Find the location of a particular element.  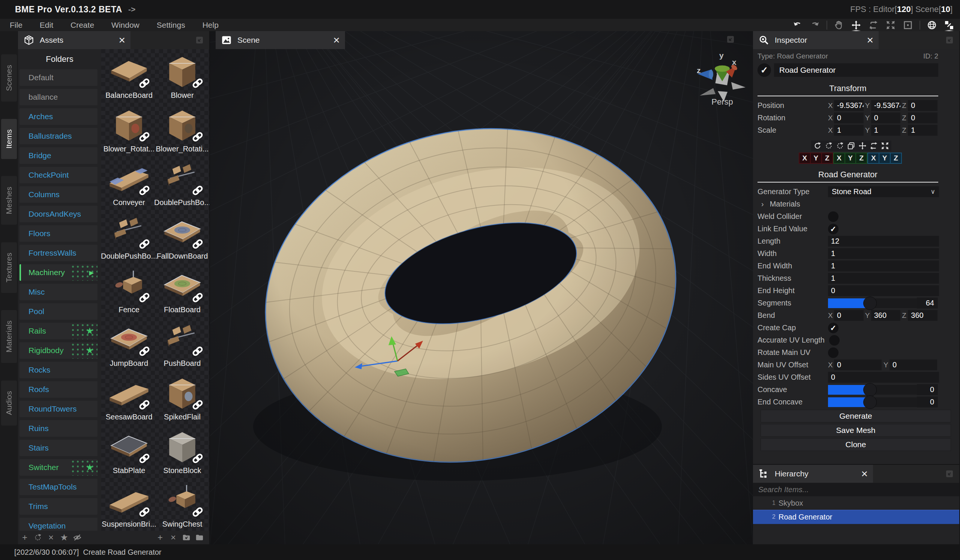

sides-uv-offset-input: 0 is located at coordinates (884, 377).